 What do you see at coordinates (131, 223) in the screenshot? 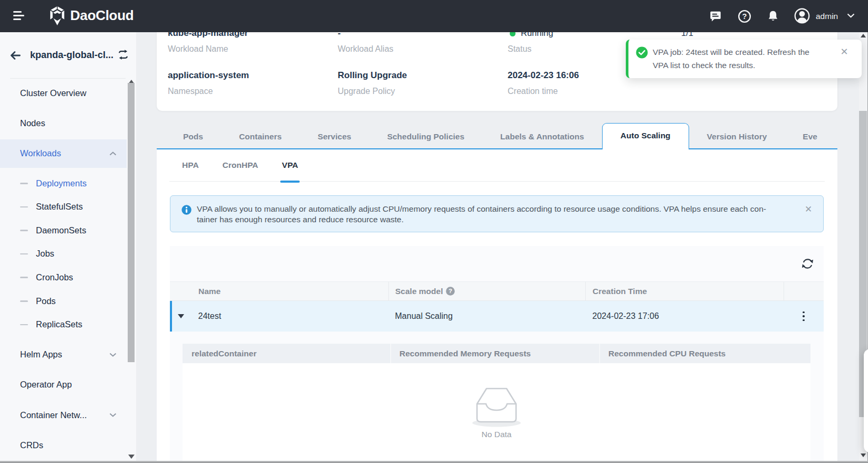
I see `sidebar-scrollbar-thumb` at bounding box center [131, 223].